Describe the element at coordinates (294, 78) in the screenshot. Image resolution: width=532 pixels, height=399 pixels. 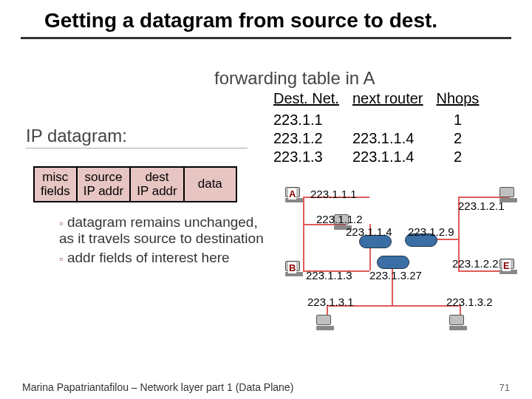
I see `subtitle: forwarding table in A` at that location.